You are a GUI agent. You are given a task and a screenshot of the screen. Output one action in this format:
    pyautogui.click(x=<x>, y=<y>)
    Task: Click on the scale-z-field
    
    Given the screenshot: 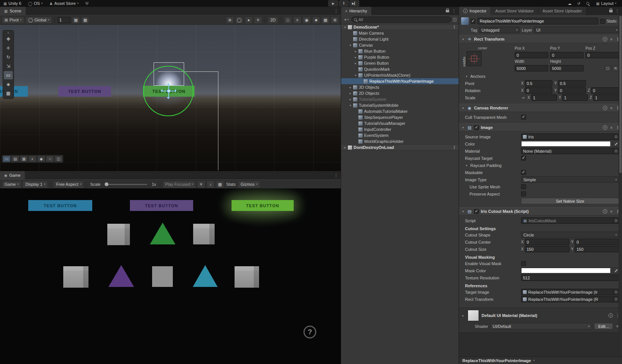 What is the action you would take?
    pyautogui.click(x=606, y=98)
    